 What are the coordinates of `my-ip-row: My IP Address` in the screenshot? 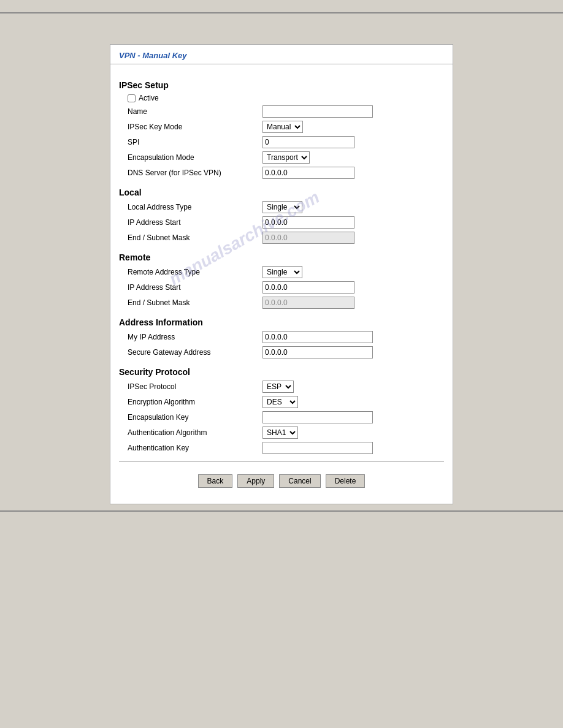 It's located at (282, 337).